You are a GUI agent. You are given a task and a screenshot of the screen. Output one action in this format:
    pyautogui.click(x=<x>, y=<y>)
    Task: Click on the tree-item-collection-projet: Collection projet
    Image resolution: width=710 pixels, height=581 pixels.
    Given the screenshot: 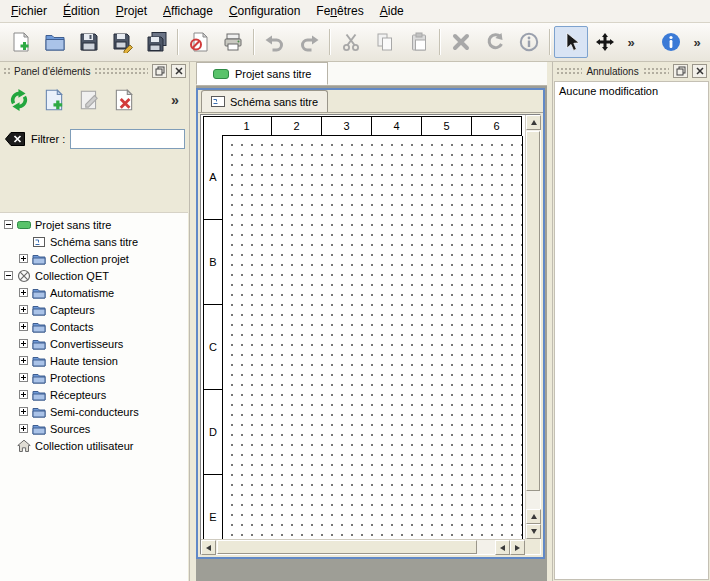 What is the action you would take?
    pyautogui.click(x=94, y=258)
    